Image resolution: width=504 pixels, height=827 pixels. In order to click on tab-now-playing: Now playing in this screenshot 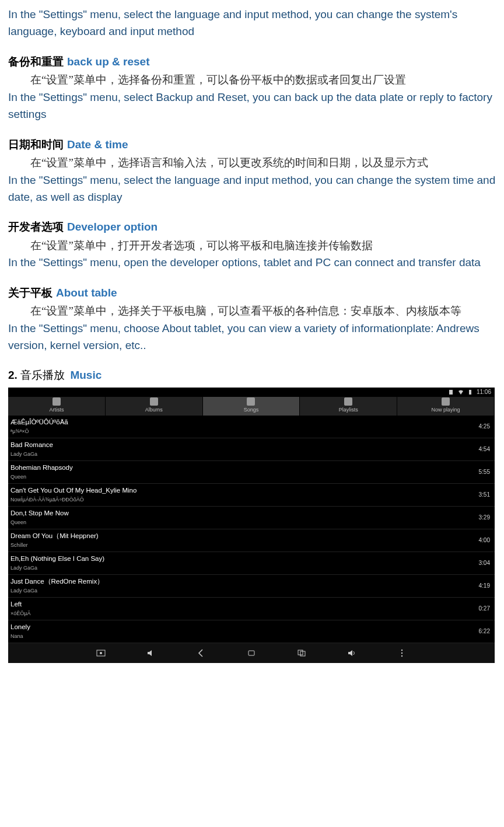, I will do `click(446, 406)`.